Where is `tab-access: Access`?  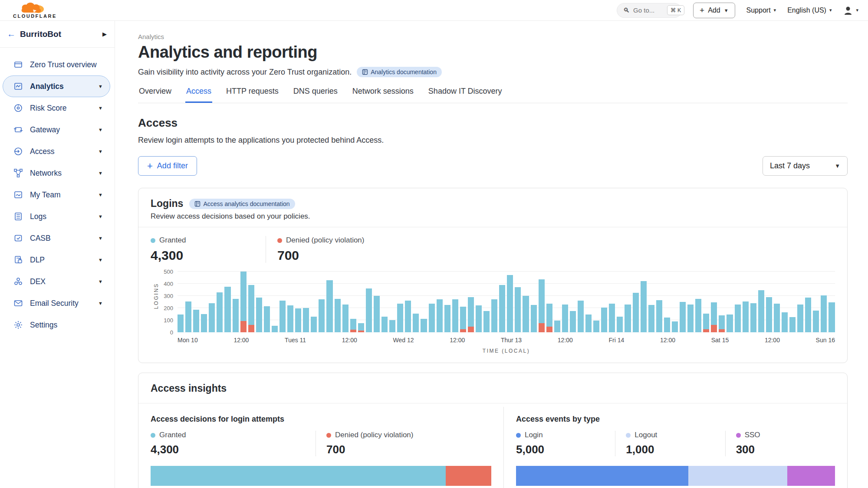 tab-access: Access is located at coordinates (199, 95).